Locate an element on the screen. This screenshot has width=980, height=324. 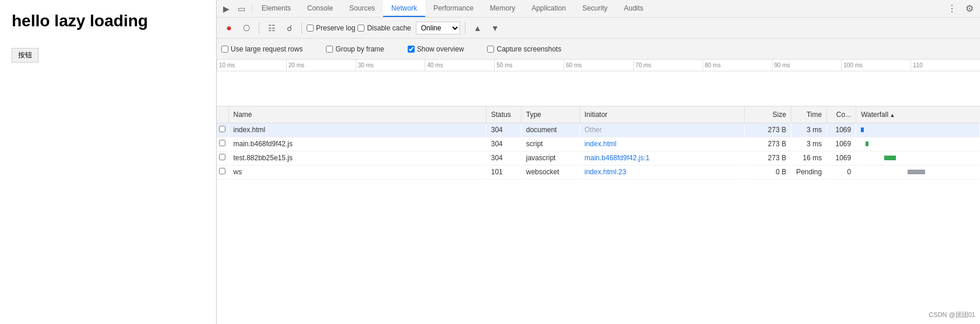
col-header-size: Size is located at coordinates (768, 115).